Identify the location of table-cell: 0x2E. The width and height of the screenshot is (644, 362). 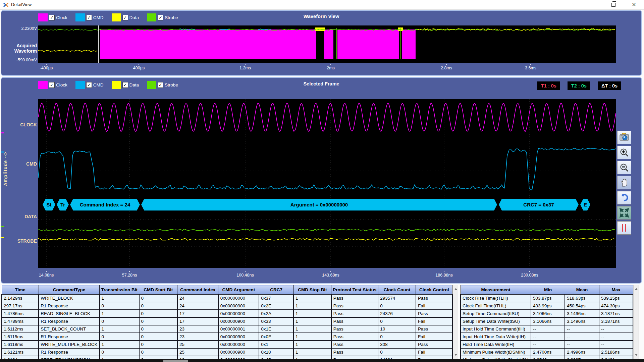
(276, 306).